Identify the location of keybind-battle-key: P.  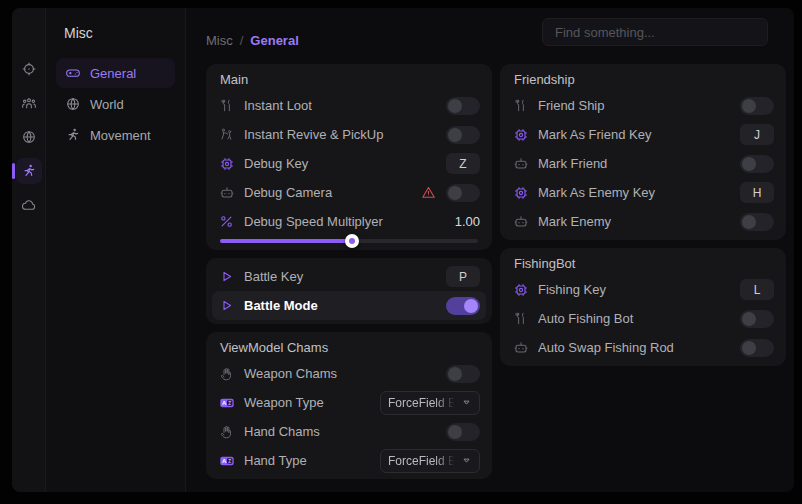
(463, 276).